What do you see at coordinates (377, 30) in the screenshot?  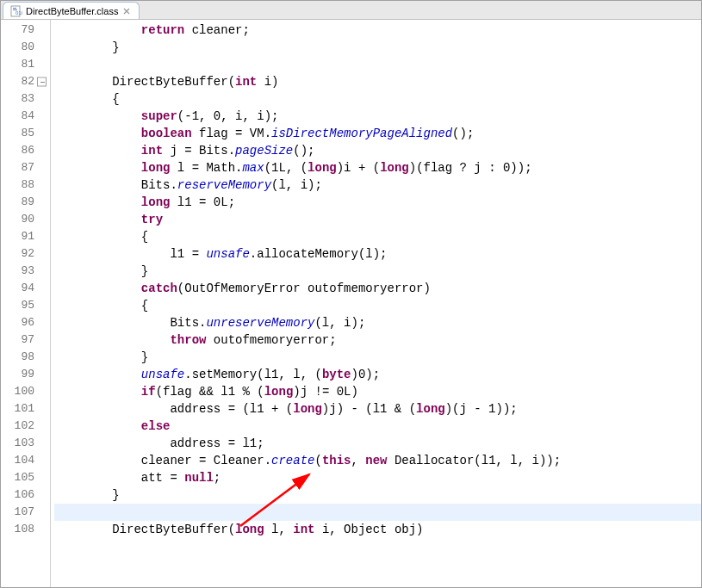 I see `code-line: return cleaner;` at bounding box center [377, 30].